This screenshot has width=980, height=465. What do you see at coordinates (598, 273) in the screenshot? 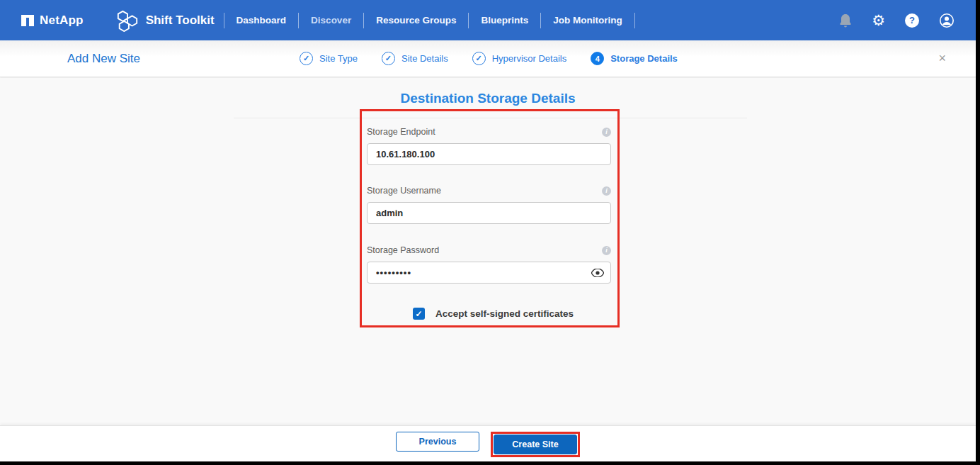
I see `show-password-eye-icon` at bounding box center [598, 273].